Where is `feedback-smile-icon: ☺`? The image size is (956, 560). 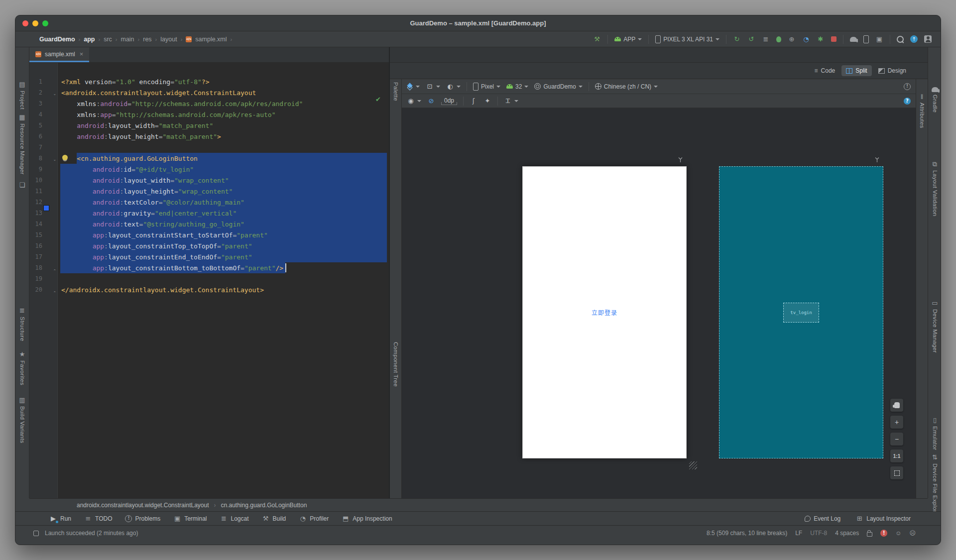 feedback-smile-icon: ☺ is located at coordinates (898, 533).